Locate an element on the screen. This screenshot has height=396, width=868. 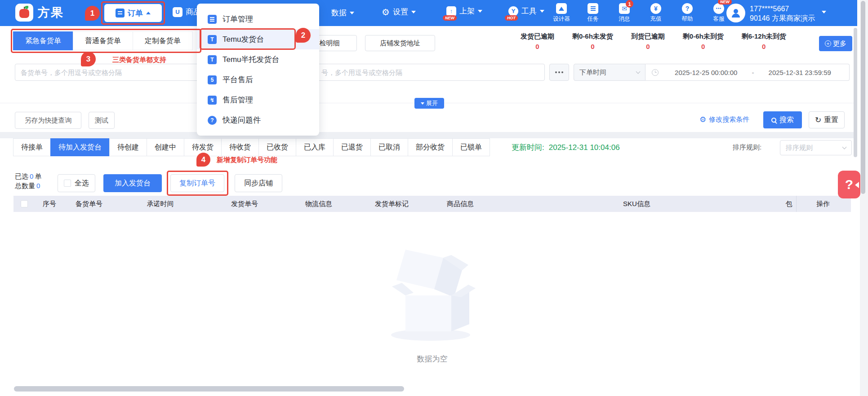
select-all-button: 全选 is located at coordinates (76, 183).